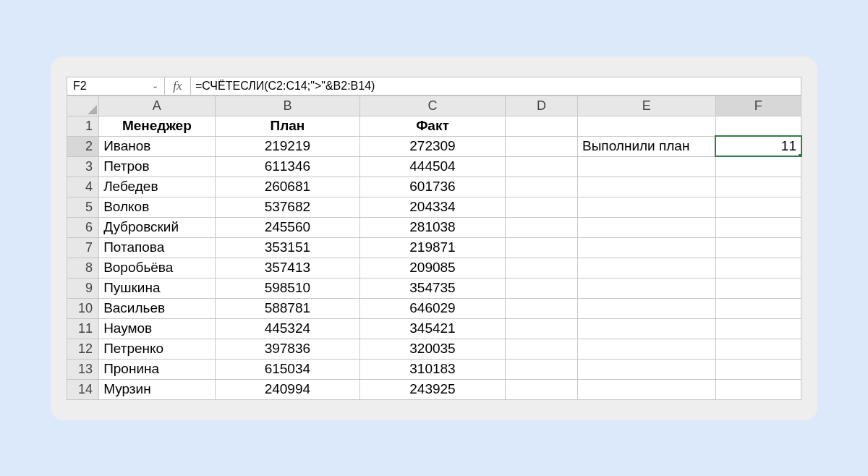 The width and height of the screenshot is (868, 476). Describe the element at coordinates (288, 288) in the screenshot. I see `cell-B9: 598510` at that location.